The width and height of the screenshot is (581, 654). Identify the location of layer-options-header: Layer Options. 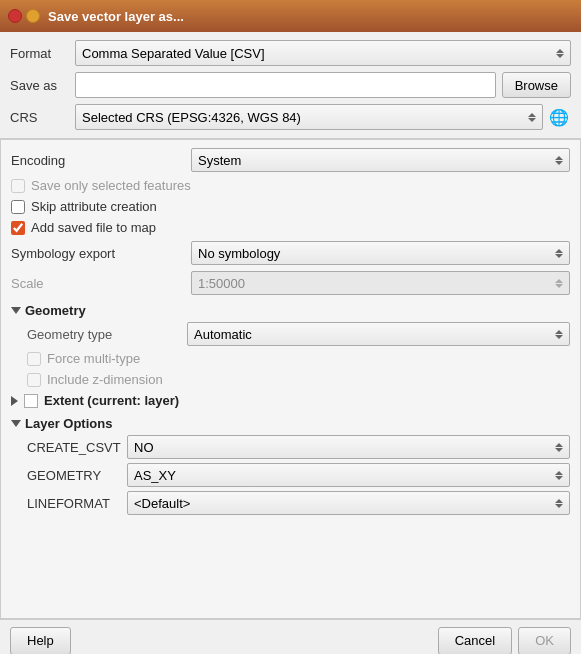
(290, 424).